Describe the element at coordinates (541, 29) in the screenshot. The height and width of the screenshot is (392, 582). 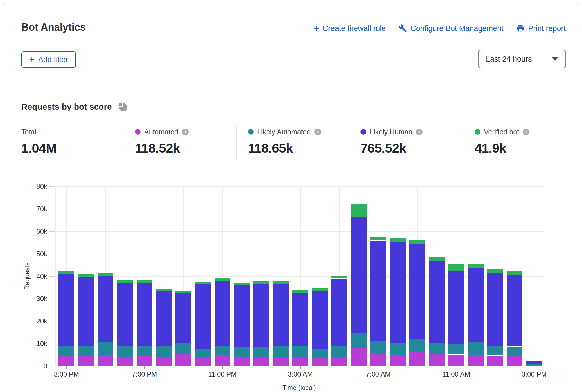
I see `print-report-link: Print report` at that location.